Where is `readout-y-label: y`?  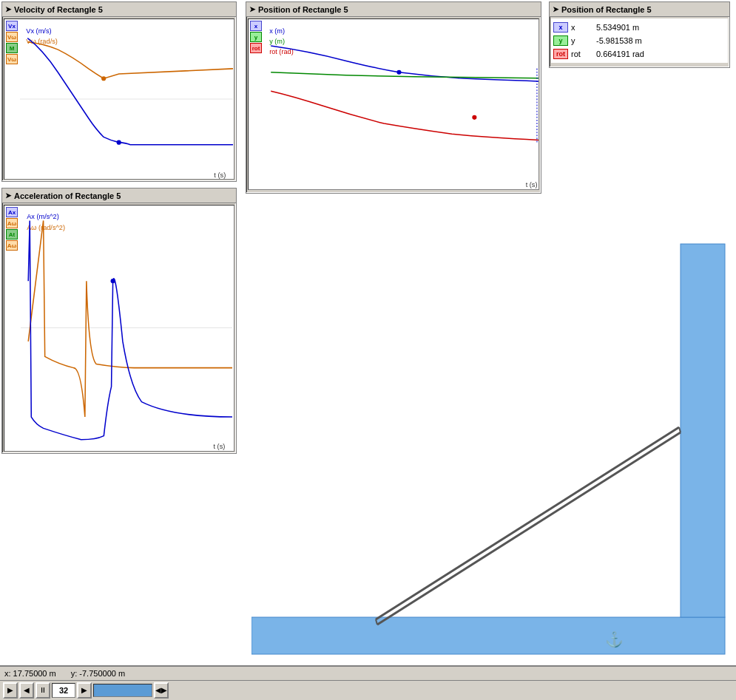
readout-y-label: y is located at coordinates (561, 41).